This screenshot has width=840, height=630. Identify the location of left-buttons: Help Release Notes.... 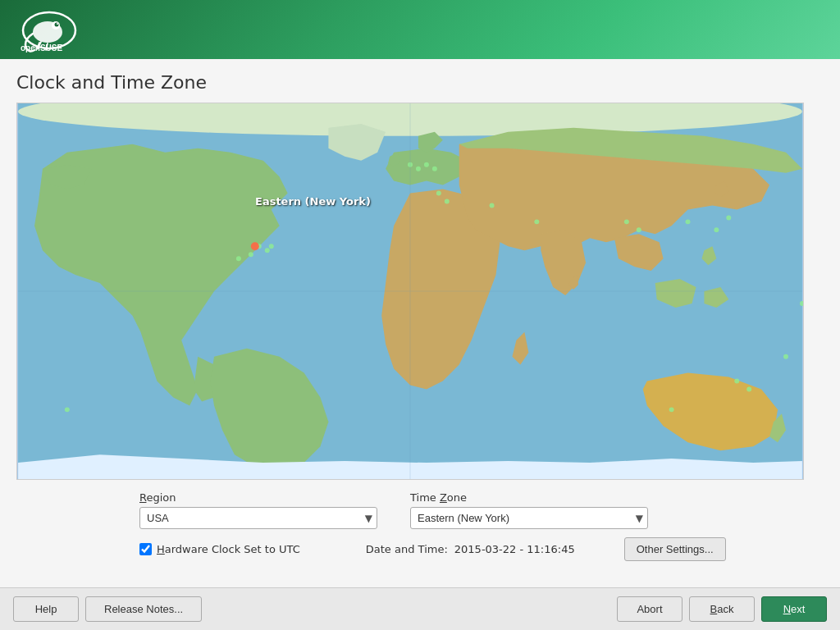
(107, 609).